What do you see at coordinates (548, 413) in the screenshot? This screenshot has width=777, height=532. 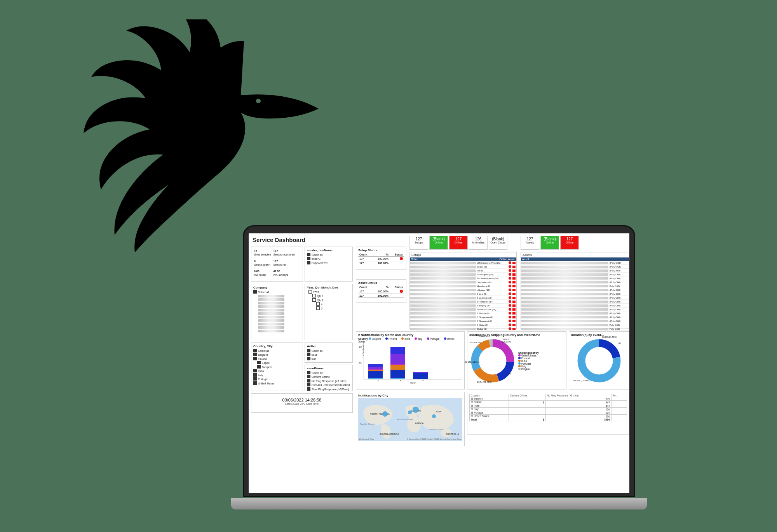 I see `pivot-table: CountryCamera OfflineNo Ping Response (>…` at bounding box center [548, 413].